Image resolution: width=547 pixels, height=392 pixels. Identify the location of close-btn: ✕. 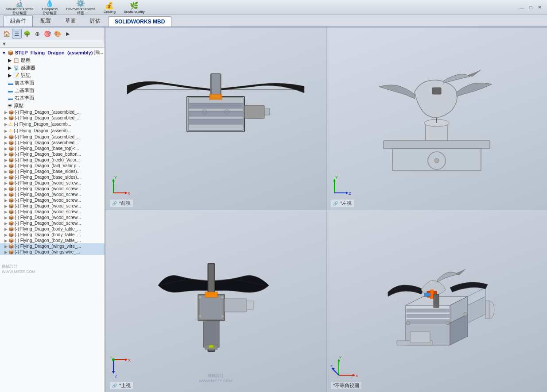
(539, 8).